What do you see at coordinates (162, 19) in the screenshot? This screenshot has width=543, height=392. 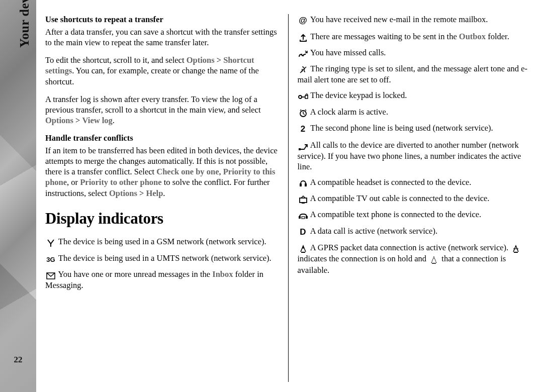 I see `heading-shortcuts: Use shortcuts to repeat a transfer` at bounding box center [162, 19].